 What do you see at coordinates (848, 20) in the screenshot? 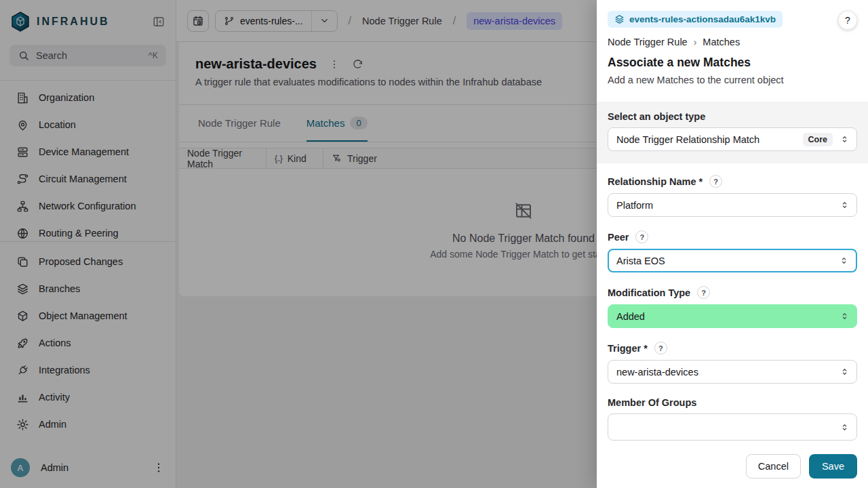
I see `help-button: ?` at bounding box center [848, 20].